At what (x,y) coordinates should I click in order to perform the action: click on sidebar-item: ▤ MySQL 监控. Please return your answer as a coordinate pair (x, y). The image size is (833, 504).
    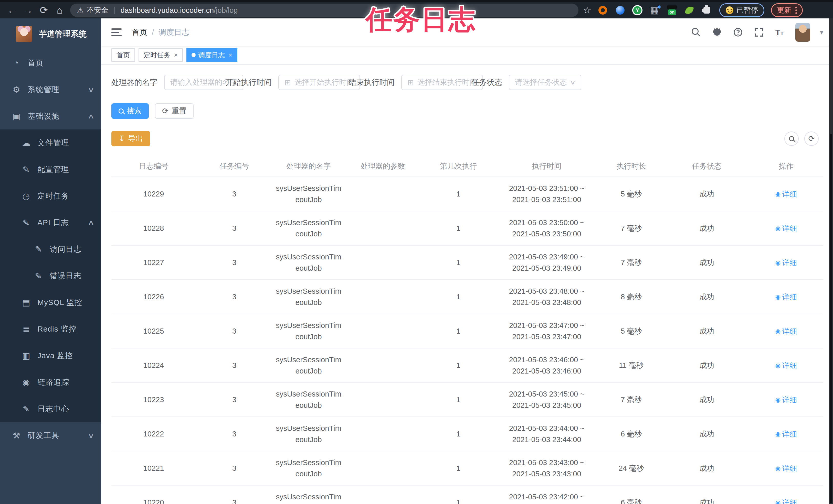
    Looking at the image, I should click on (51, 303).